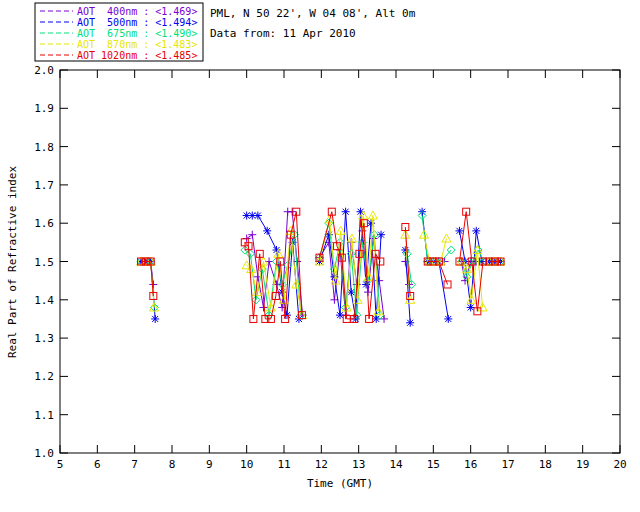 This screenshot has width=640, height=512. What do you see at coordinates (44, 300) in the screenshot?
I see `y-tick-label: 1.4` at bounding box center [44, 300].